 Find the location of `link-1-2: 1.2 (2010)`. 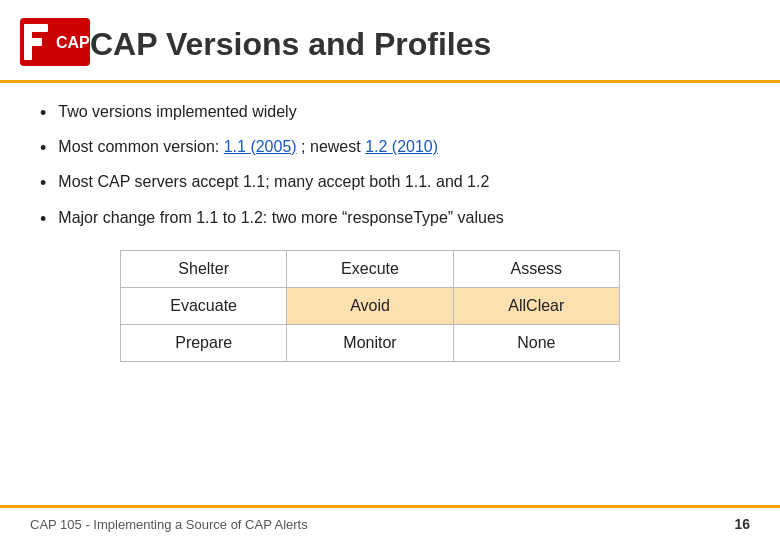

link-1-2: 1.2 (2010) is located at coordinates (402, 146).